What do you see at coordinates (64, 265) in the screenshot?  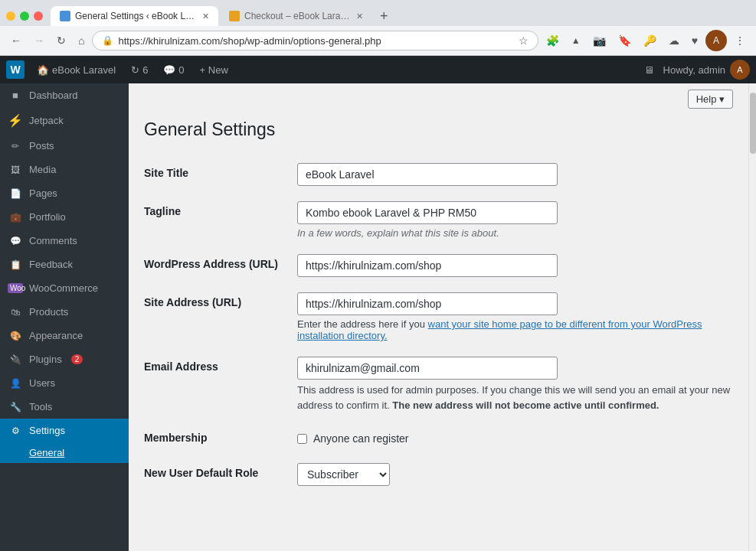 I see `sidebar-item-feedback: 📋 Feedback` at bounding box center [64, 265].